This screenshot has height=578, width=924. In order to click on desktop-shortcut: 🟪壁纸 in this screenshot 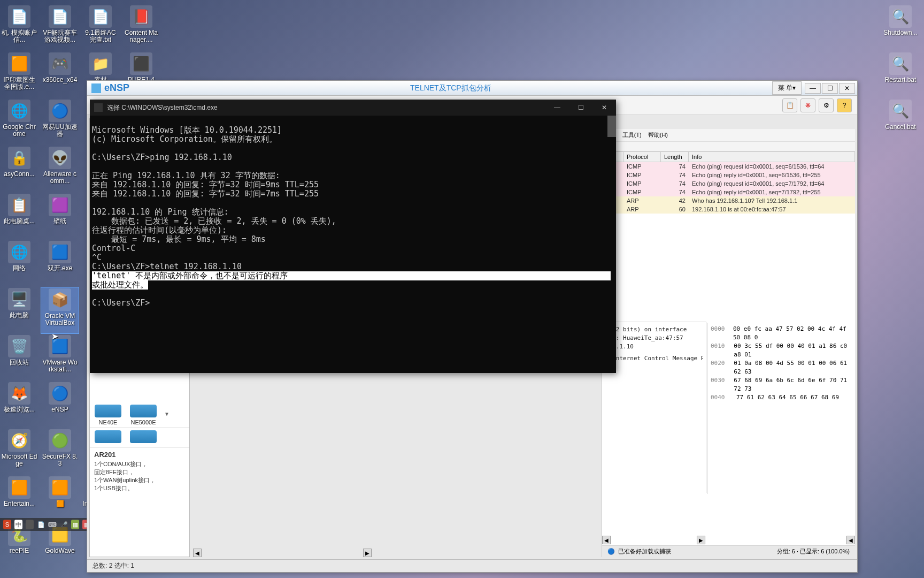, I will do `click(60, 216)`.